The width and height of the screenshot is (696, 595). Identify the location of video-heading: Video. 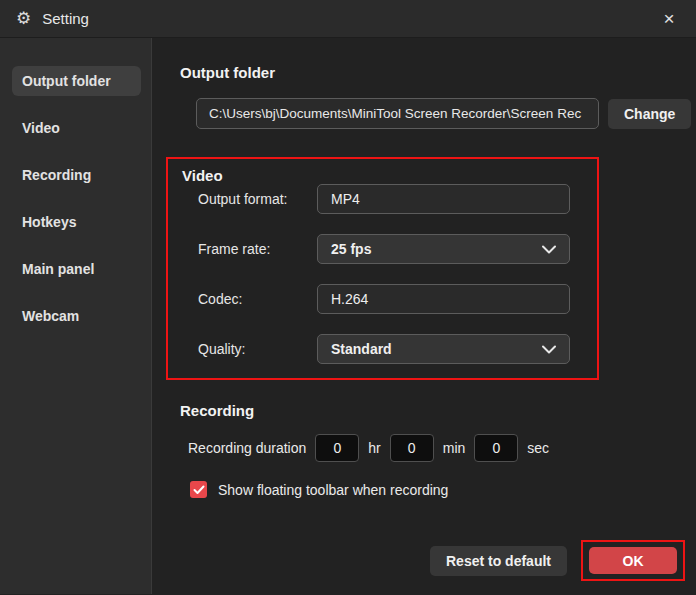
(390, 176).